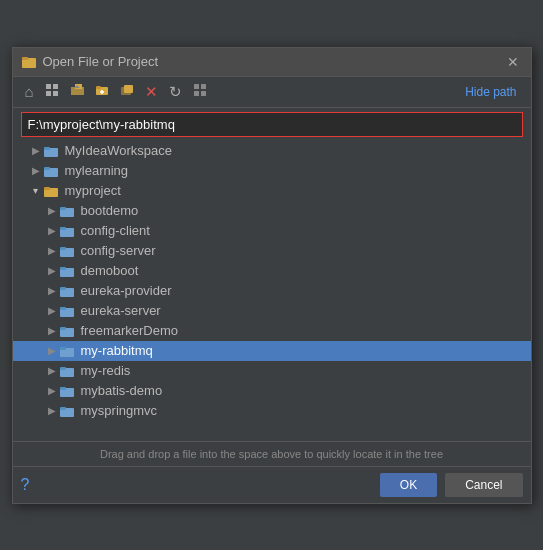  Describe the element at coordinates (152, 92) in the screenshot. I see `delete-button: ✕` at that location.